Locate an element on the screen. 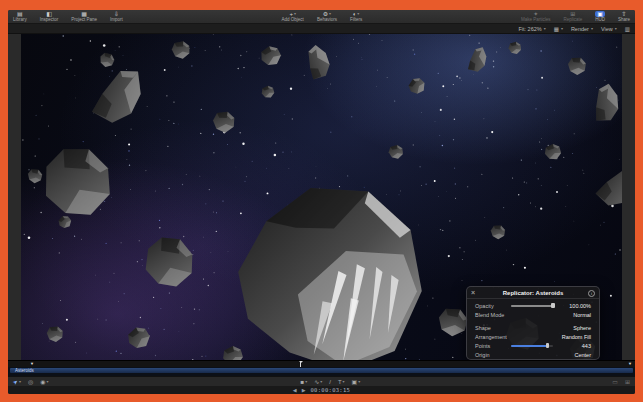 The image size is (643, 402). toolbar-button-replicate: ⊞Replicate is located at coordinates (572, 16).